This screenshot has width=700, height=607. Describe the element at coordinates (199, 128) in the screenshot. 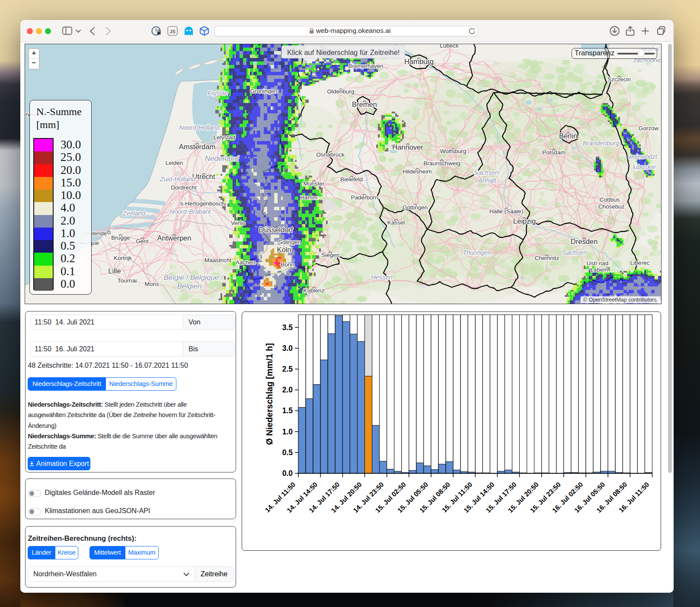

I see `svg-text: Noord-Holland` at that location.